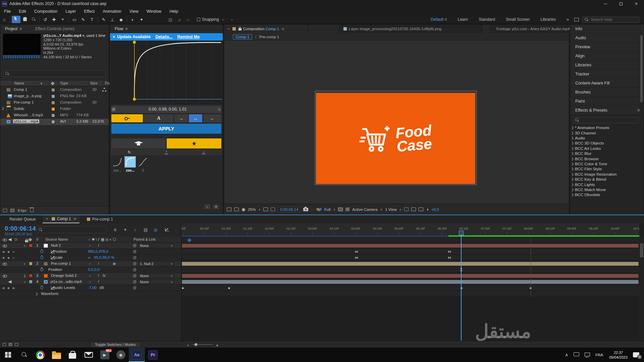  Describe the element at coordinates (5, 210) in the screenshot. I see `new-folder-icon` at that location.